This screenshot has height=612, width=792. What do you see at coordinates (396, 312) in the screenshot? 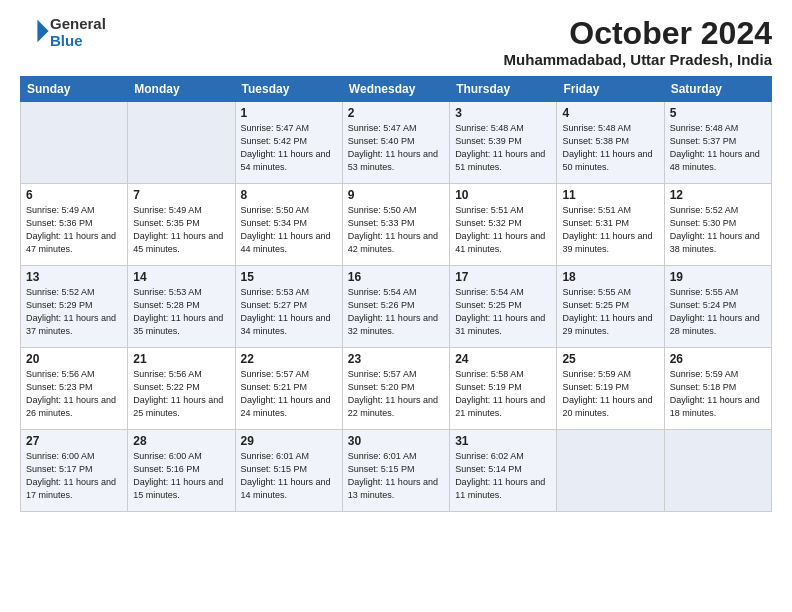
I see `cell-info: Sunrise: 5:54 AM Sunset: 5:26 PM Dayligh…` at bounding box center [396, 312].